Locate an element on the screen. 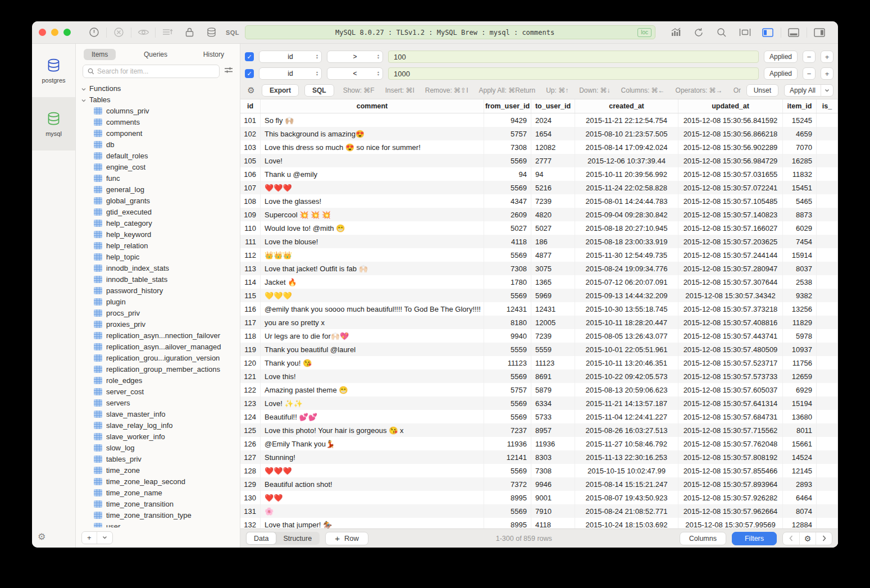 Image resolution: width=870 pixels, height=588 pixels. cell-created_at: 2015-08-18 23:00:33.919 is located at coordinates (627, 241).